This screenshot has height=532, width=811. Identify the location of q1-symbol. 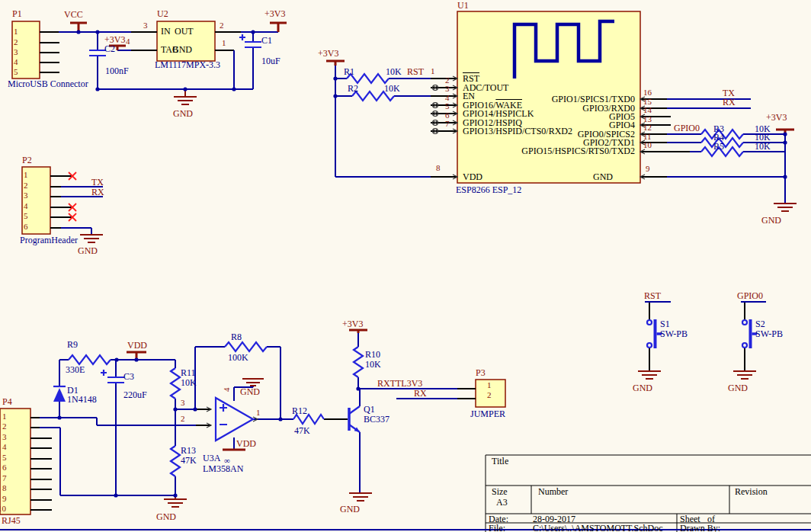
(354, 419).